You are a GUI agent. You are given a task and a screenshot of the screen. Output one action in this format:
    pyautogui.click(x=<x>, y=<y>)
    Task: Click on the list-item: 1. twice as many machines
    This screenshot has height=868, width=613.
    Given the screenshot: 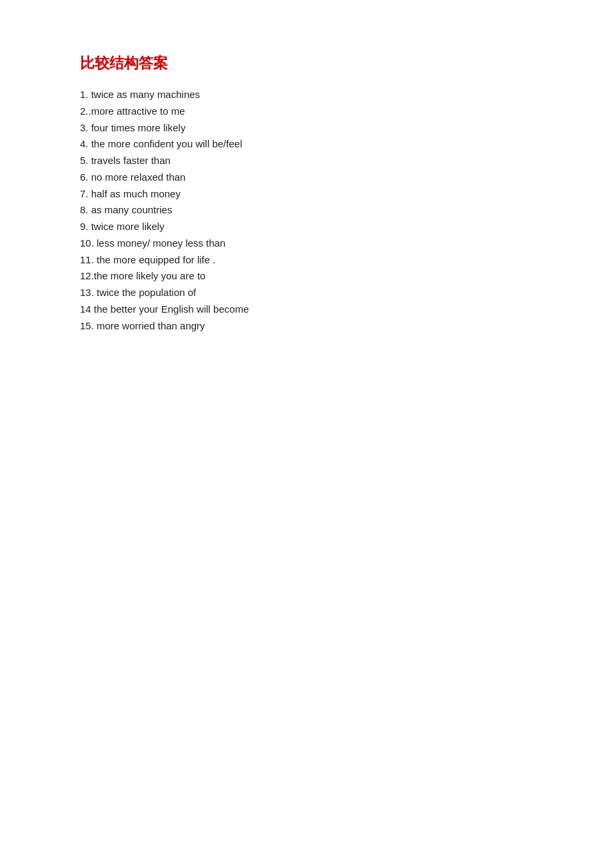 What is the action you would take?
    pyautogui.click(x=306, y=95)
    